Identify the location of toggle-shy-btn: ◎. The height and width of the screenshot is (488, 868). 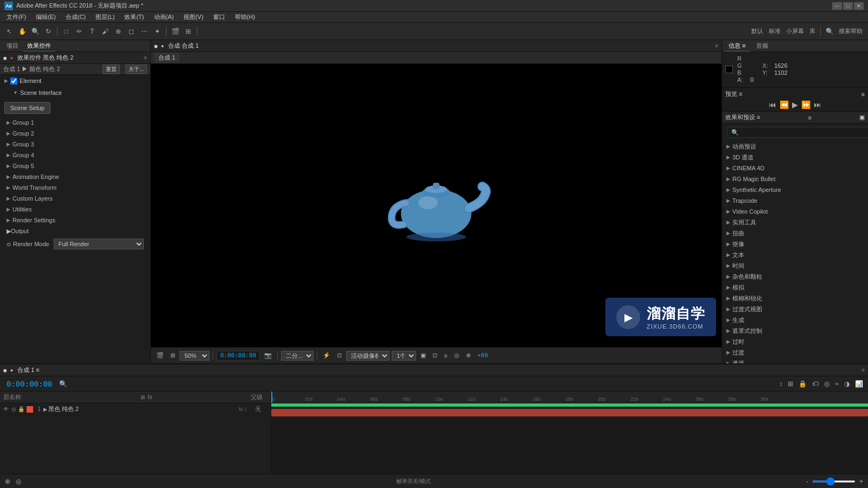
(827, 384).